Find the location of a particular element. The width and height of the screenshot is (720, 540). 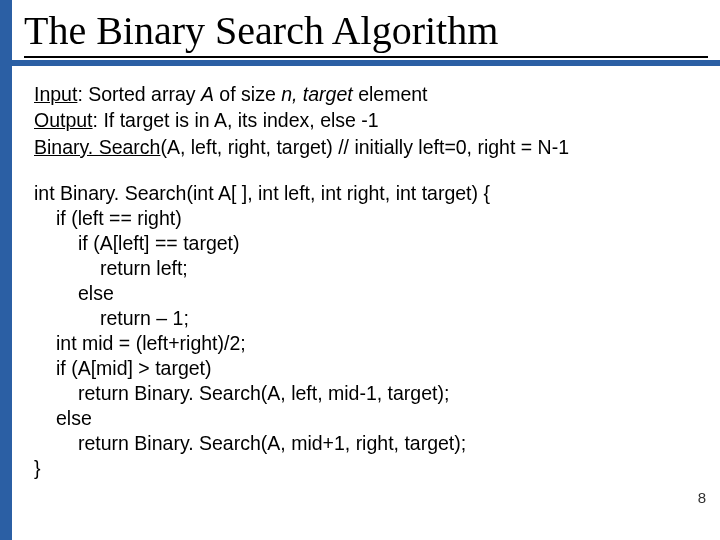

input-line: Input: Sorted array A of size n, target … is located at coordinates (365, 94).